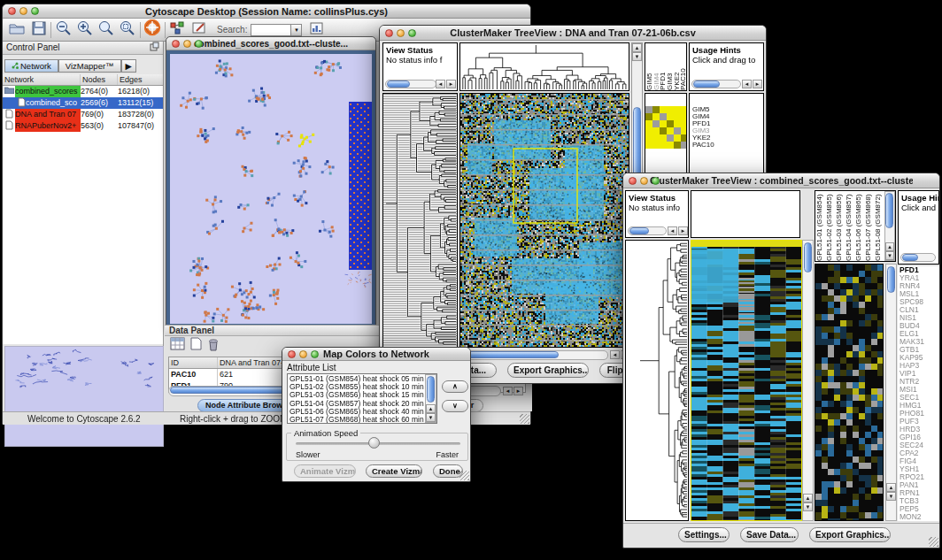 This screenshot has height=560, width=942. Describe the element at coordinates (912, 303) in the screenshot. I see `gene-label: SPC98` at that location.